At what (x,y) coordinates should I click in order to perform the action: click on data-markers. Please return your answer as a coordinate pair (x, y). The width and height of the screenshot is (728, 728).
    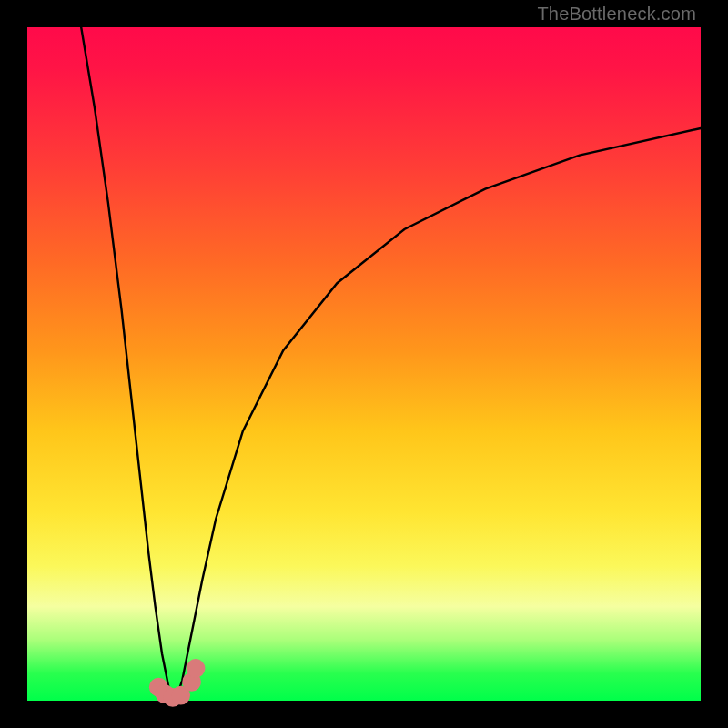
    Looking at the image, I should click on (177, 682).